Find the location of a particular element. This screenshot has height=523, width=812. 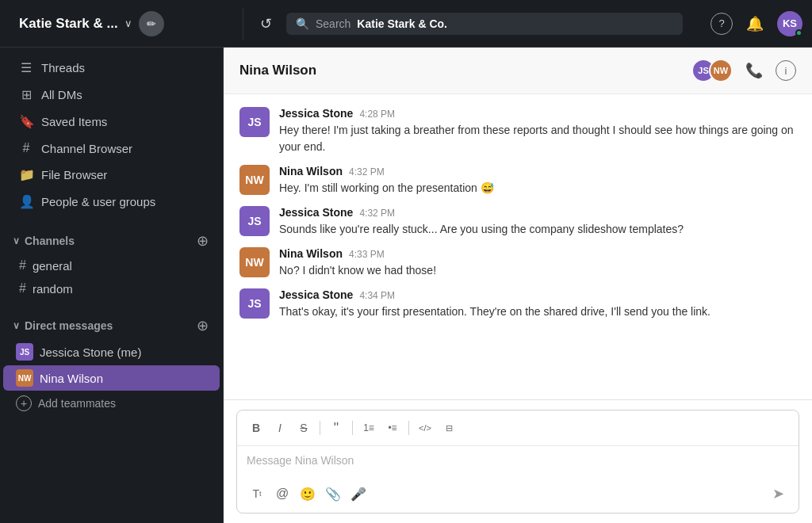

compose-box: B I S " 1≡ •≡ </> ⊟ Message Nina Wilson … is located at coordinates (518, 461).